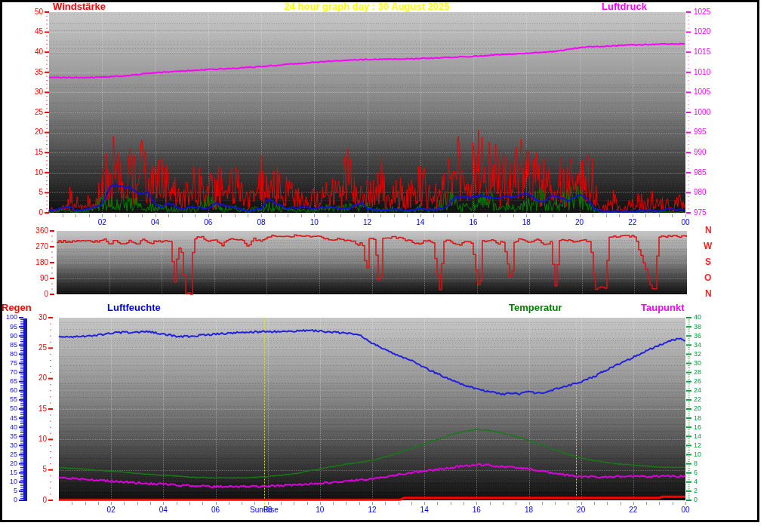 This screenshot has height=532, width=773. Describe the element at coordinates (708, 262) in the screenshot. I see `compass-letter-s: S` at that location.